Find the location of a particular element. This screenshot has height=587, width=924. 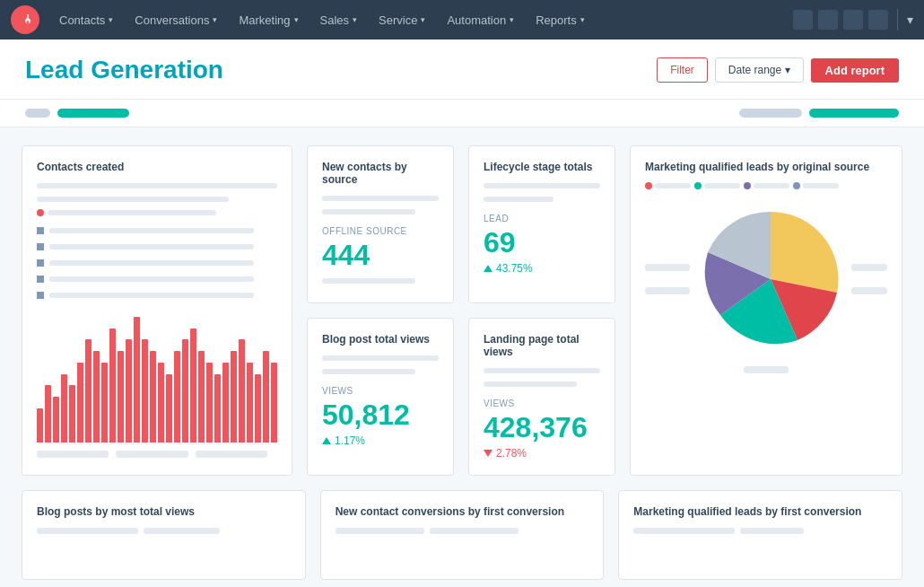

date-range-label: Date range ▾ is located at coordinates (759, 70).